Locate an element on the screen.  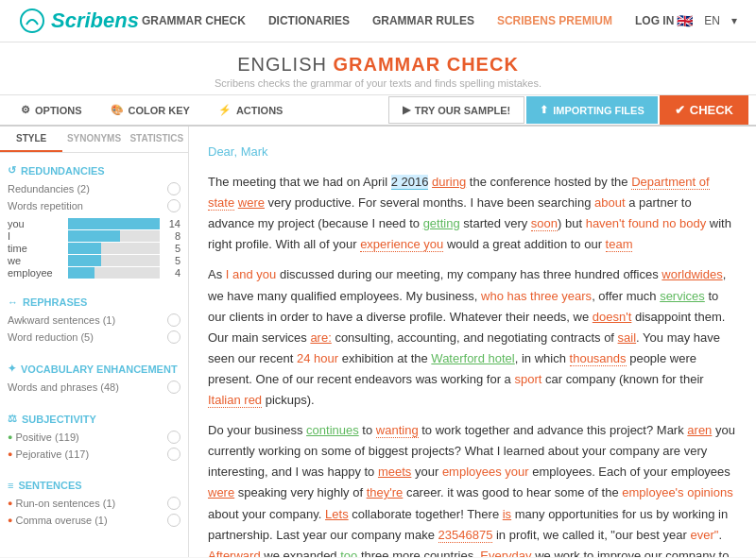
salutation-text: Dear, Mark is located at coordinates (238, 151).